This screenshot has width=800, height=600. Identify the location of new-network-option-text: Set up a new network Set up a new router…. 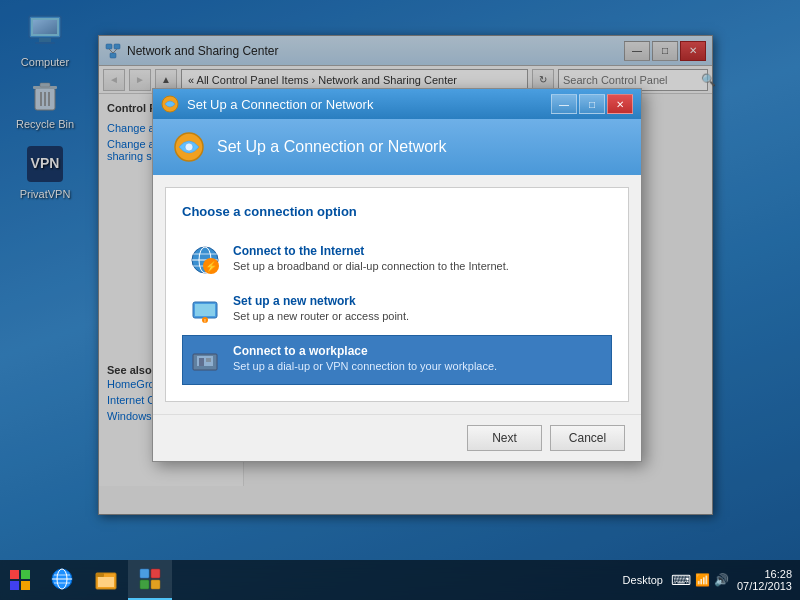
(419, 308).